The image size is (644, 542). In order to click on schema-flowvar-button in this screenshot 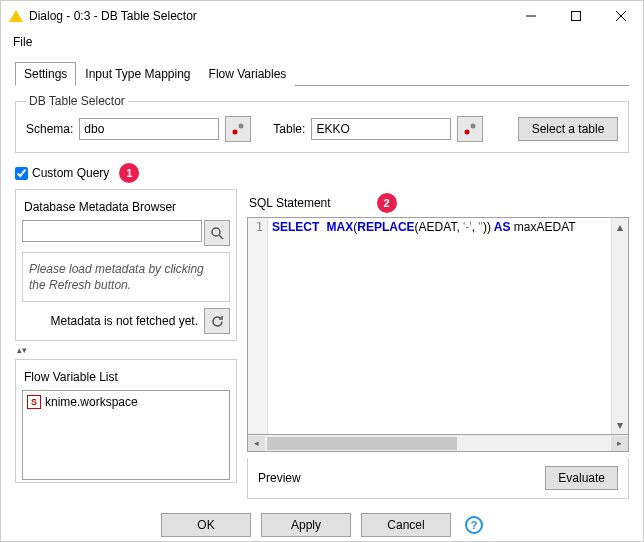, I will do `click(238, 129)`.